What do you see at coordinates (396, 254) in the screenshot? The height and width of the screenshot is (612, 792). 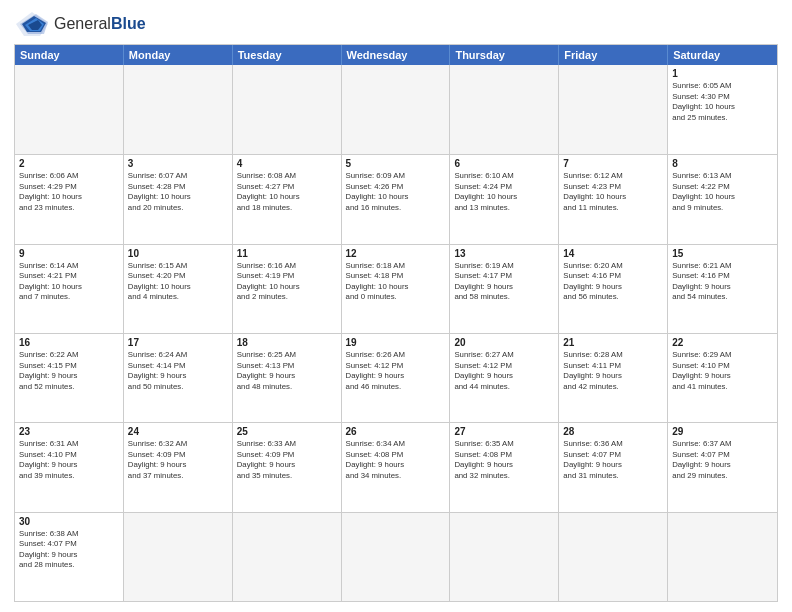 I see `day-number: 12` at bounding box center [396, 254].